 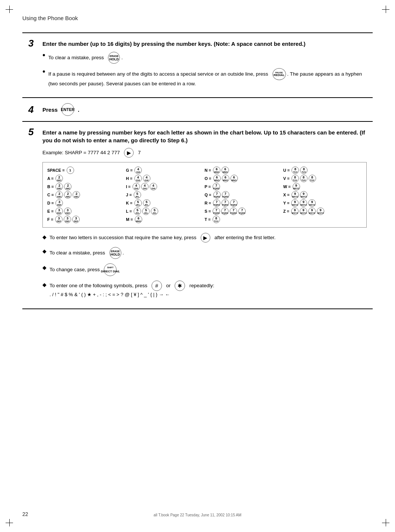 What do you see at coordinates (287, 178) in the screenshot?
I see `key-row-label: V =` at bounding box center [287, 178].